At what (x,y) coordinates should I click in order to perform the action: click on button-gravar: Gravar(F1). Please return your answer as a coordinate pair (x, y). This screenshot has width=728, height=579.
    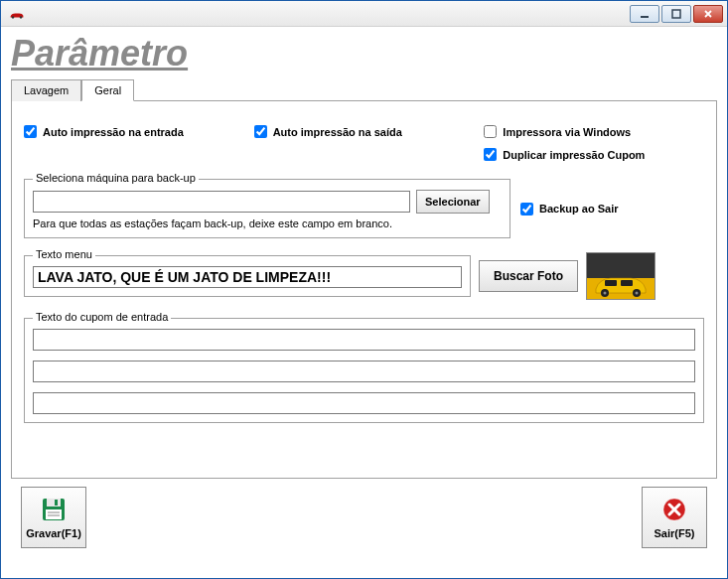
    Looking at the image, I should click on (54, 517).